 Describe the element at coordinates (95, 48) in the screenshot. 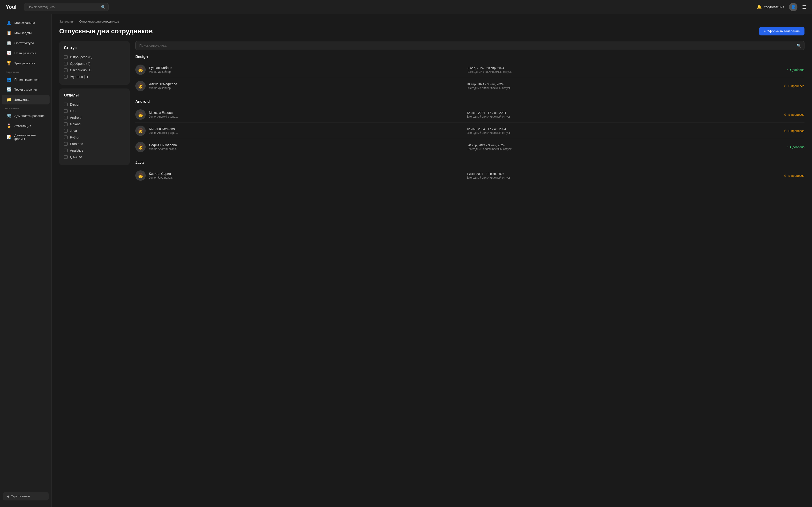

I see `status-filter-title: Статус` at that location.